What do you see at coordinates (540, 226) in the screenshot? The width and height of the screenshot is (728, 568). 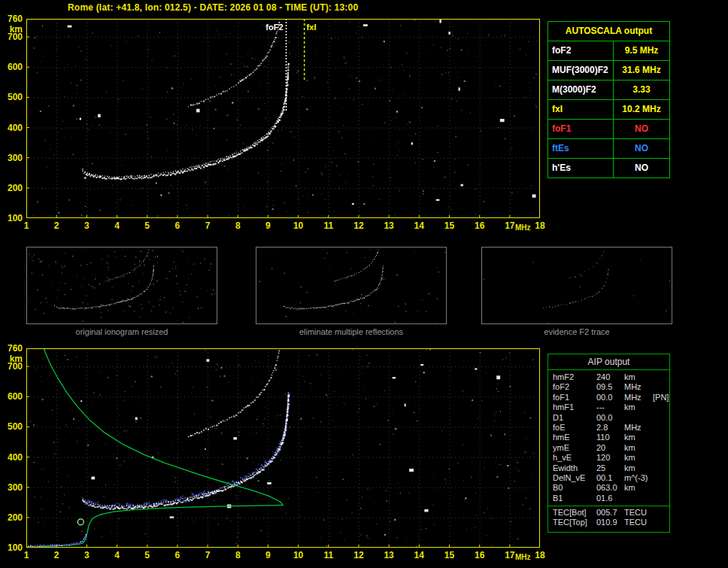 I see `axis-label: 18` at bounding box center [540, 226].